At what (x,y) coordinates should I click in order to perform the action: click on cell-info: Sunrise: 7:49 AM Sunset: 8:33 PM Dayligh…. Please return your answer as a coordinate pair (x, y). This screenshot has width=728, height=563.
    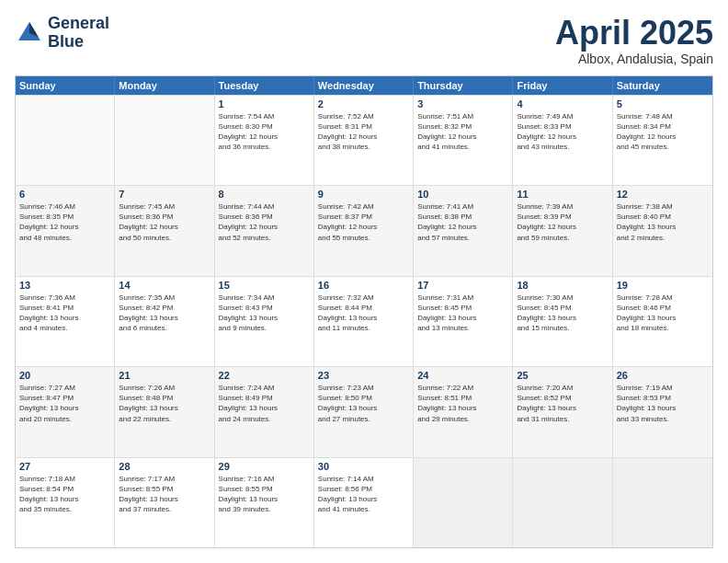
    Looking at the image, I should click on (563, 132).